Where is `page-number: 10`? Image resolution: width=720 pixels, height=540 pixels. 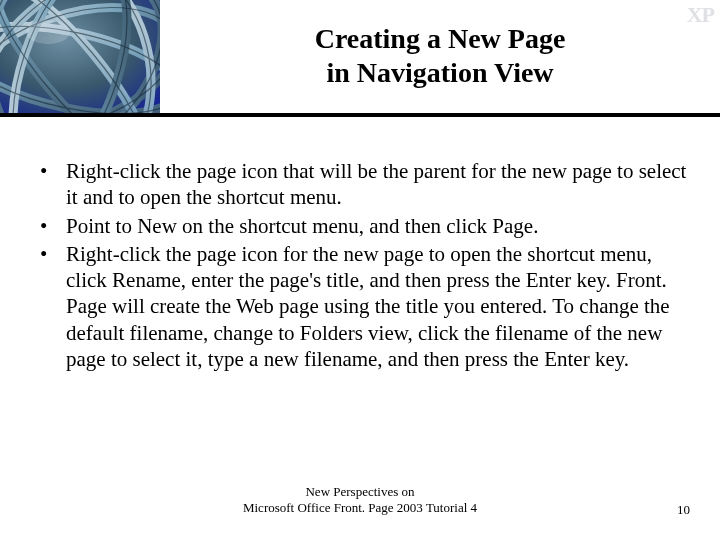
page-number: 10 is located at coordinates (684, 510).